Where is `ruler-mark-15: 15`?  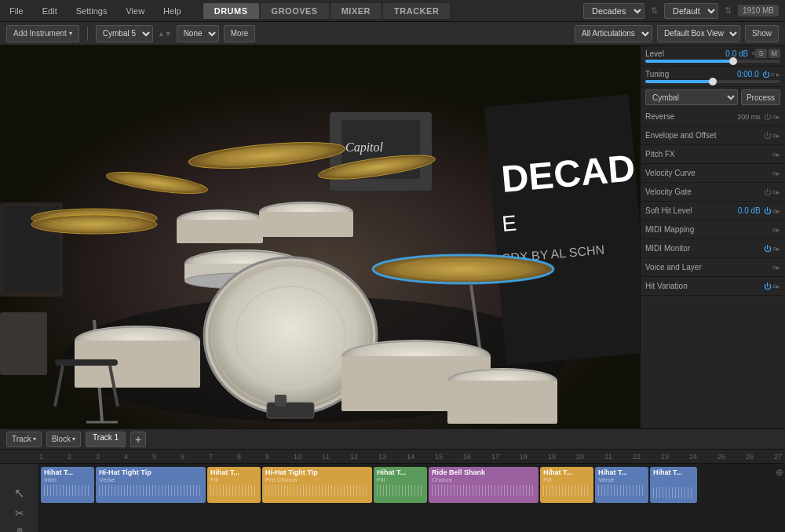
ruler-mark-15: 15 is located at coordinates (449, 457).